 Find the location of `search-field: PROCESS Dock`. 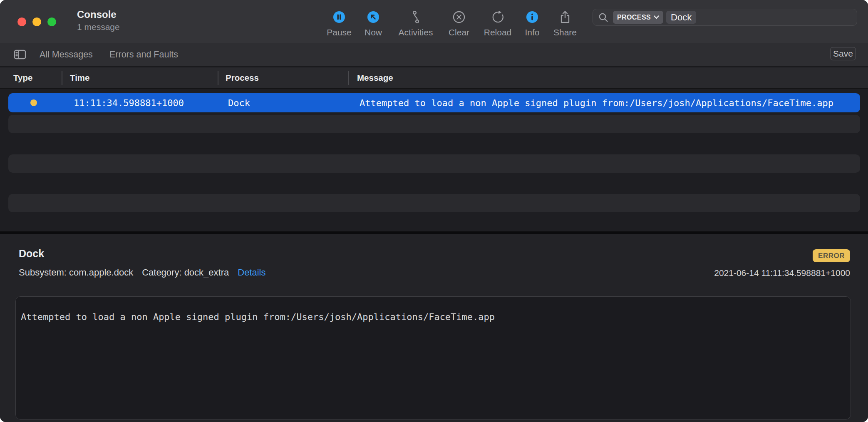

search-field: PROCESS Dock is located at coordinates (725, 17).